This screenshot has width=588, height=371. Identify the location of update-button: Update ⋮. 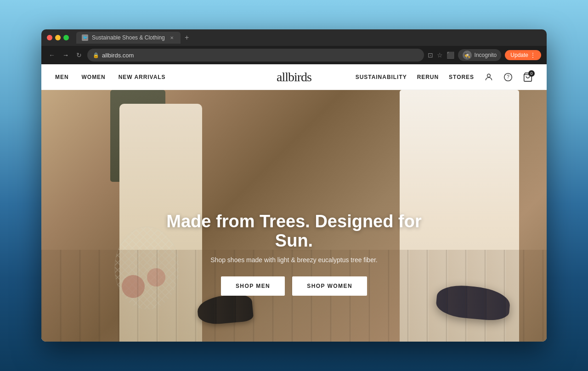
(523, 55).